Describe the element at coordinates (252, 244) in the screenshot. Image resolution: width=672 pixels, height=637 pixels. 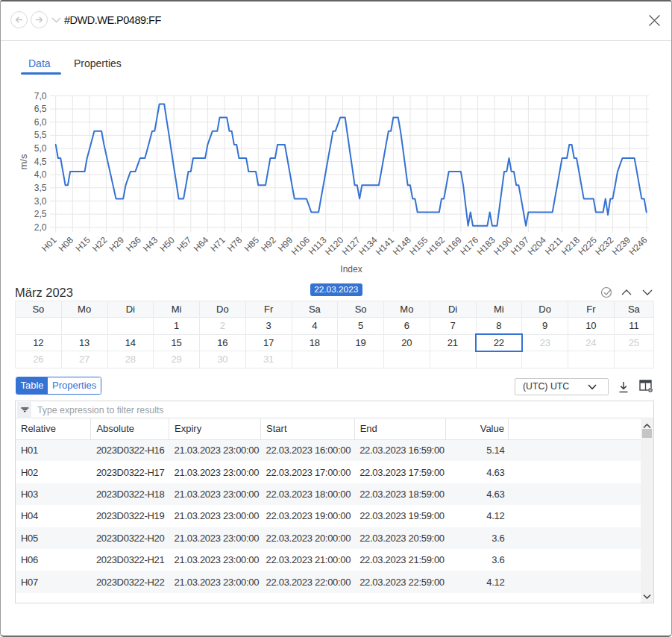
I see `svg-text: H85` at that location.